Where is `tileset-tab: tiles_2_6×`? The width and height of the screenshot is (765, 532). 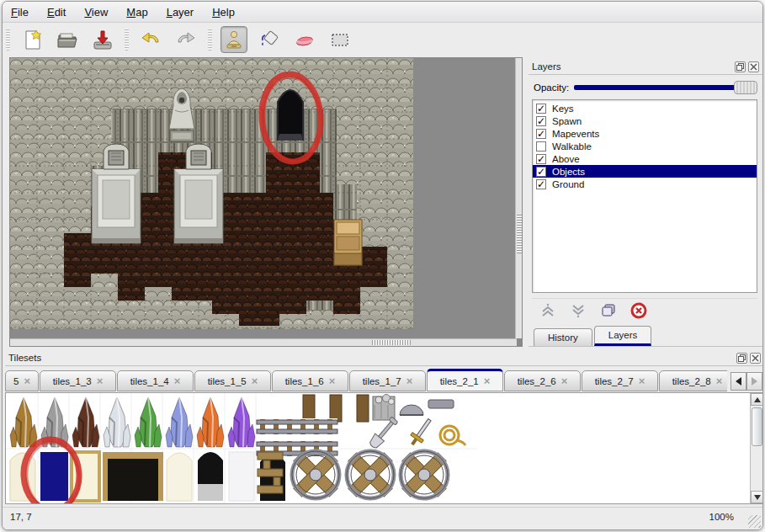
tileset-tab: tiles_2_6× is located at coordinates (542, 380).